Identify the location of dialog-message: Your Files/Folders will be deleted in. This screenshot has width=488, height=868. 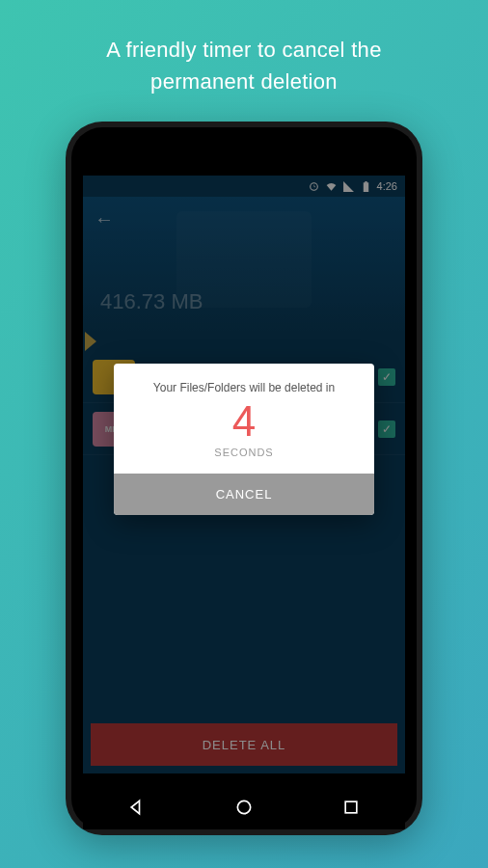
(244, 388).